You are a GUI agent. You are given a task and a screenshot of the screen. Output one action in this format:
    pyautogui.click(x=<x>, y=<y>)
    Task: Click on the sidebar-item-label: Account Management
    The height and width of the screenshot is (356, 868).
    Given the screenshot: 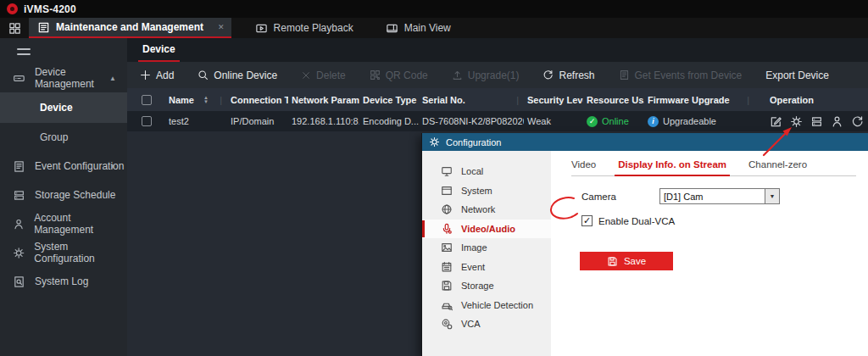 What is the action you would take?
    pyautogui.click(x=81, y=224)
    